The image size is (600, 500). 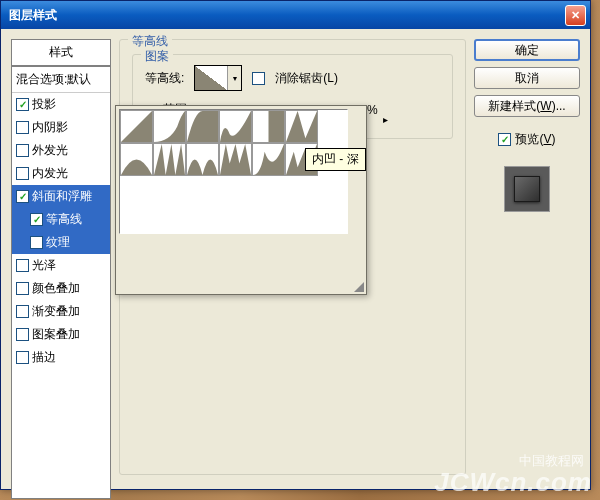 I want to click on cancel-button: 取消, so click(x=527, y=78).